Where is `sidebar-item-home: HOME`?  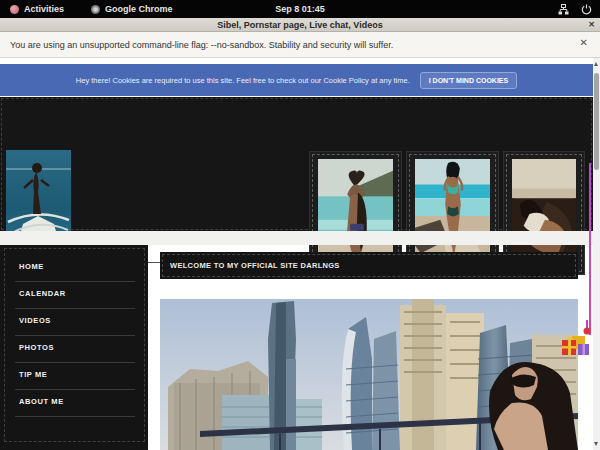 sidebar-item-home: HOME is located at coordinates (75, 268).